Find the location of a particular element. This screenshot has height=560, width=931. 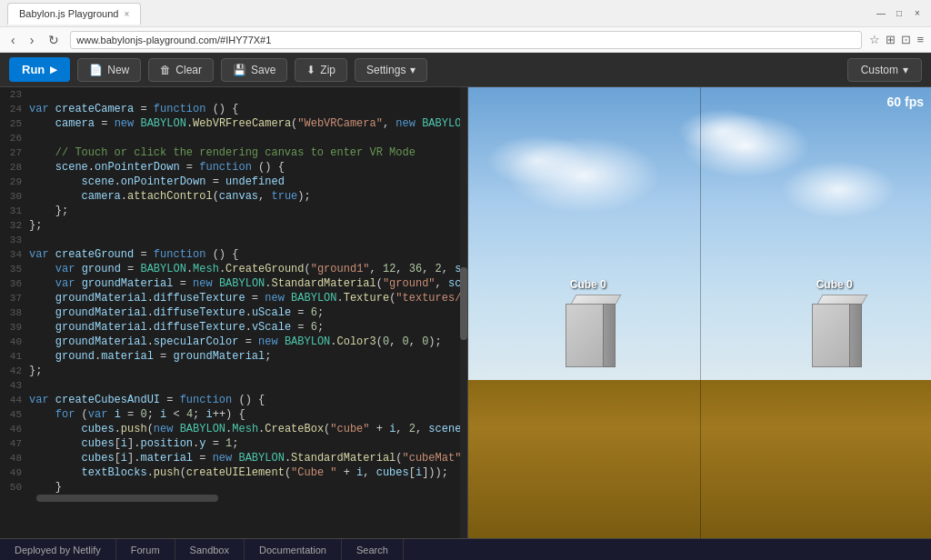

cube-side-face is located at coordinates (609, 335).